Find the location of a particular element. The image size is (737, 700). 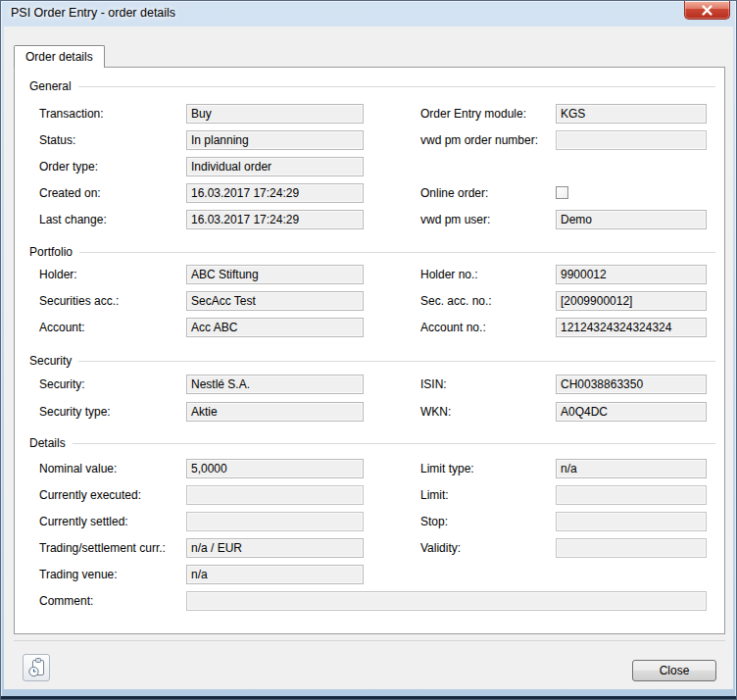

value-wkn: A0Q4DC is located at coordinates (631, 412).